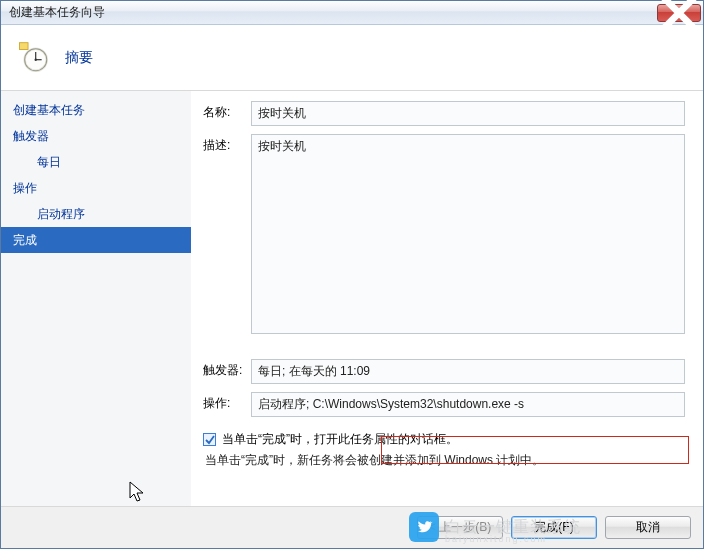 The width and height of the screenshot is (704, 549). Describe the element at coordinates (227, 369) in the screenshot. I see `trigger-label: 触发器:` at that location.